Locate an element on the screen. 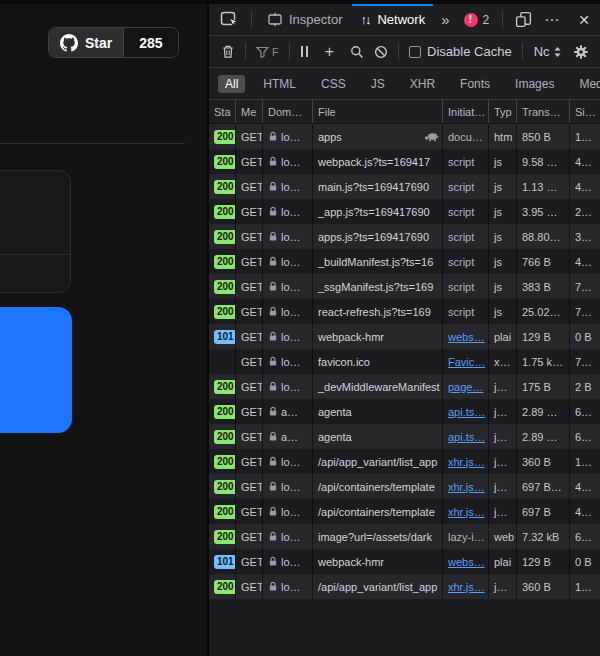 The image size is (600, 656). disable-cache-control: Disable Cache is located at coordinates (460, 52).